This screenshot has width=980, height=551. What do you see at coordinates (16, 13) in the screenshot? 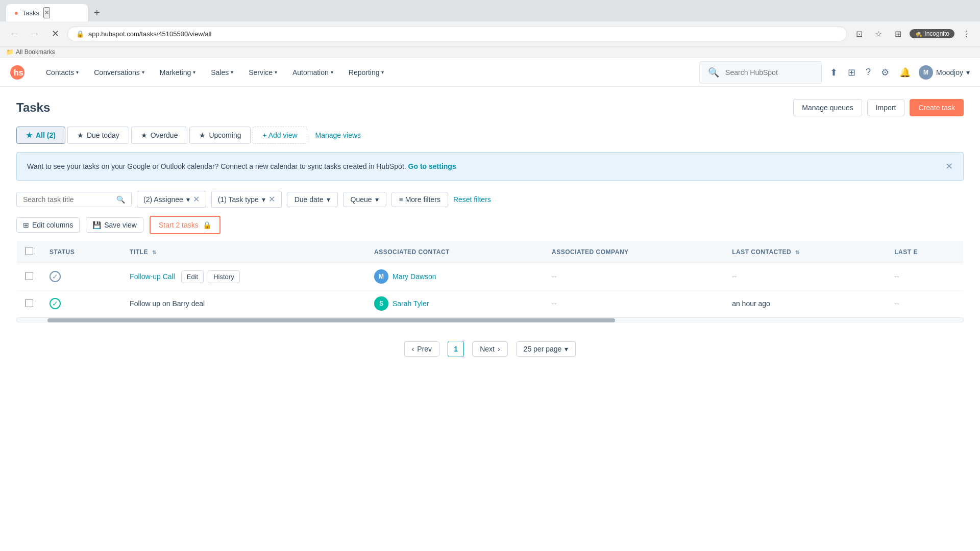
I see `tab-favicon: ●` at bounding box center [16, 13].